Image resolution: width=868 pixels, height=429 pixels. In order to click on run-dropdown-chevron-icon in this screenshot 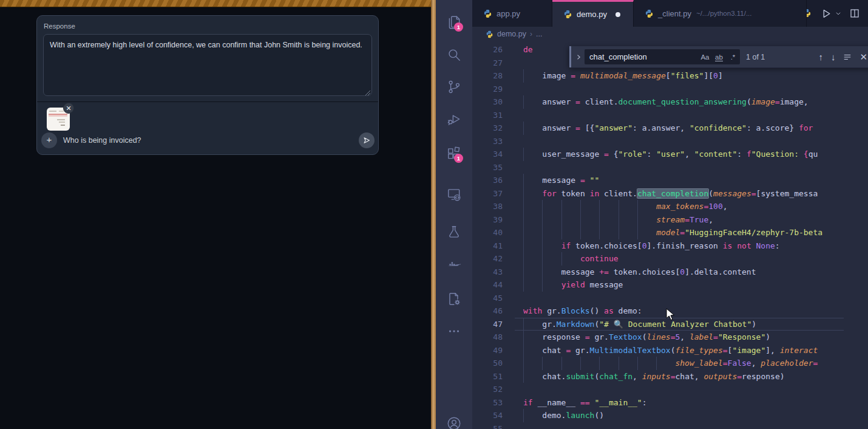, I will do `click(838, 13)`.